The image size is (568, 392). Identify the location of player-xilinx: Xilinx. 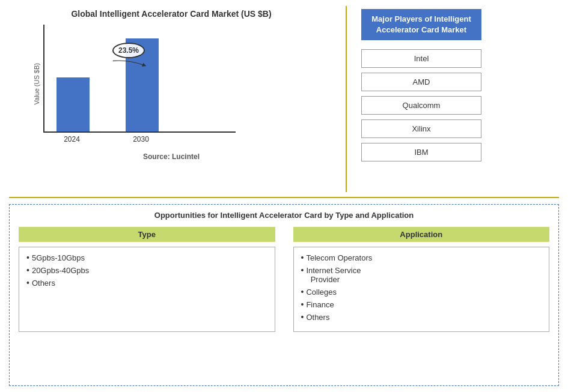
(421, 128).